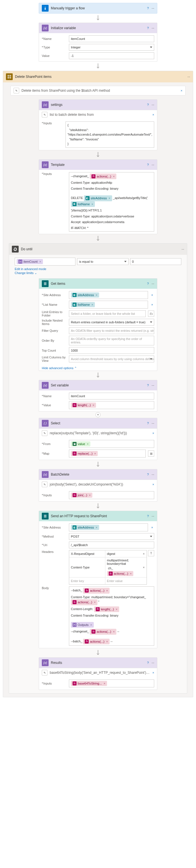 The height and width of the screenshot is (868, 196). Describe the element at coordinates (112, 331) in the screenshot. I see `filter-query-input: An ODATA filter query to restrict the en…` at that location.